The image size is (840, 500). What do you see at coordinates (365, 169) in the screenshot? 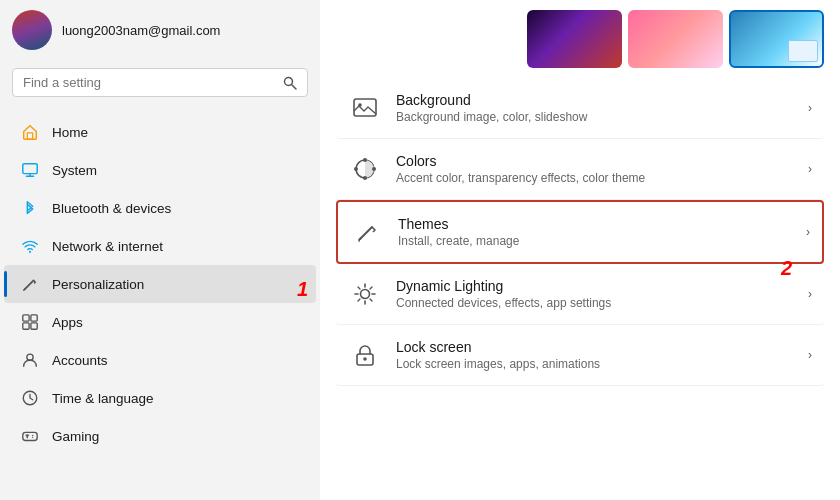
I see `colors-icon` at bounding box center [365, 169].